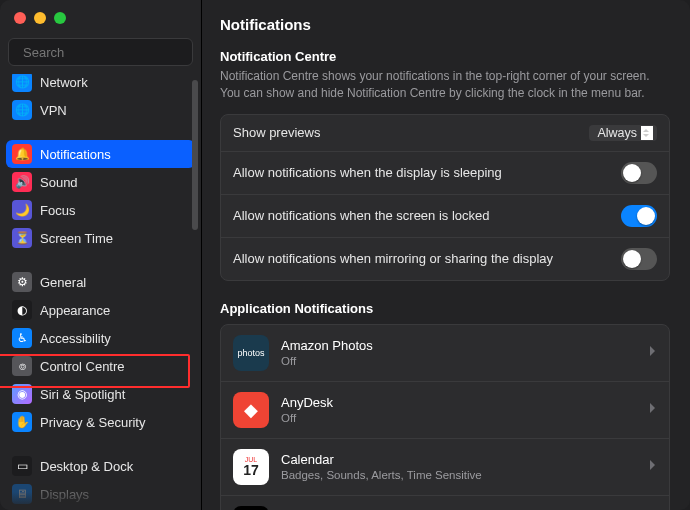 This screenshot has width=690, height=510. What do you see at coordinates (459, 460) in the screenshot?
I see `app-name: Calendar` at bounding box center [459, 460].